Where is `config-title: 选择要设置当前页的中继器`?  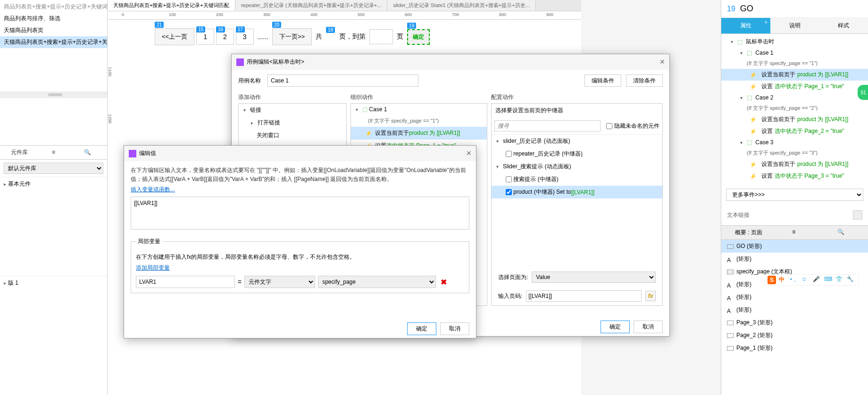 config-title: 选择要设置当前页的中继器 is located at coordinates (577, 110).